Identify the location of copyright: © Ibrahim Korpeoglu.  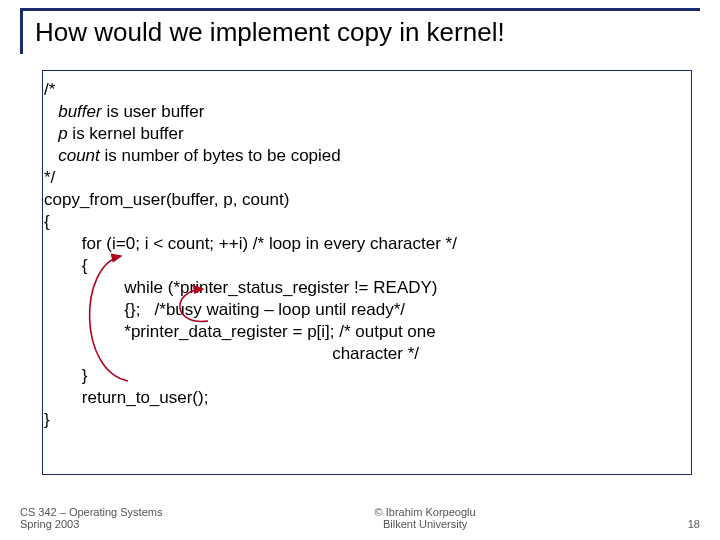
(426, 512).